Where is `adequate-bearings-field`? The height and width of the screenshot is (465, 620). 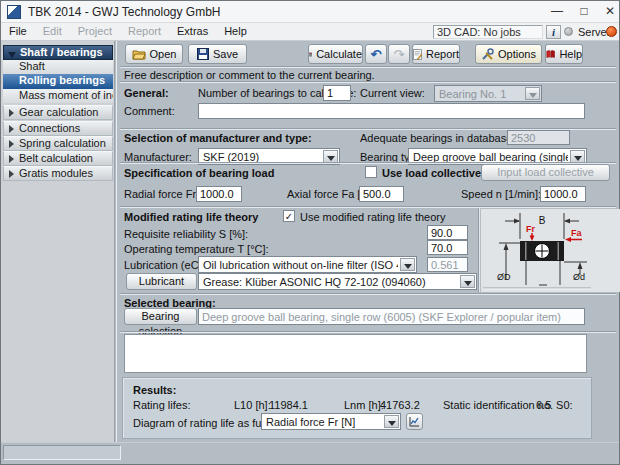
adequate-bearings-field is located at coordinates (538, 138).